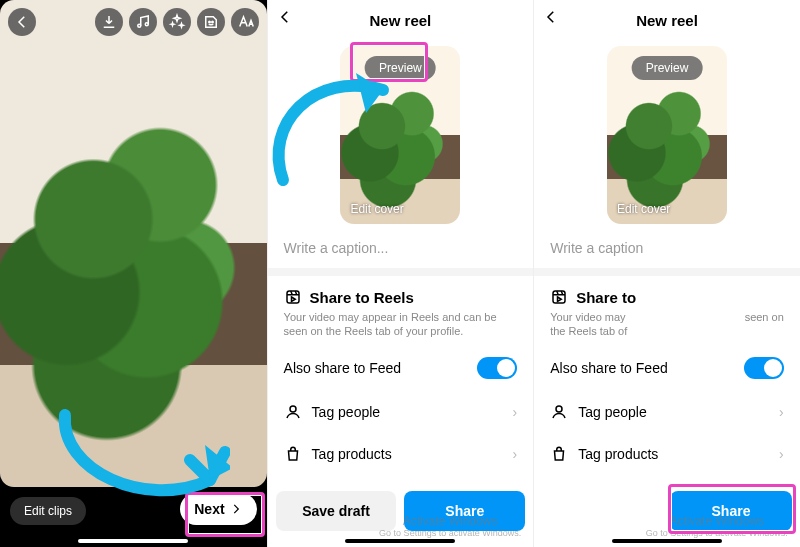 The height and width of the screenshot is (547, 800). What do you see at coordinates (401, 324) in the screenshot?
I see `share-description: Your video may appear in Reels and can b…` at bounding box center [401, 324].